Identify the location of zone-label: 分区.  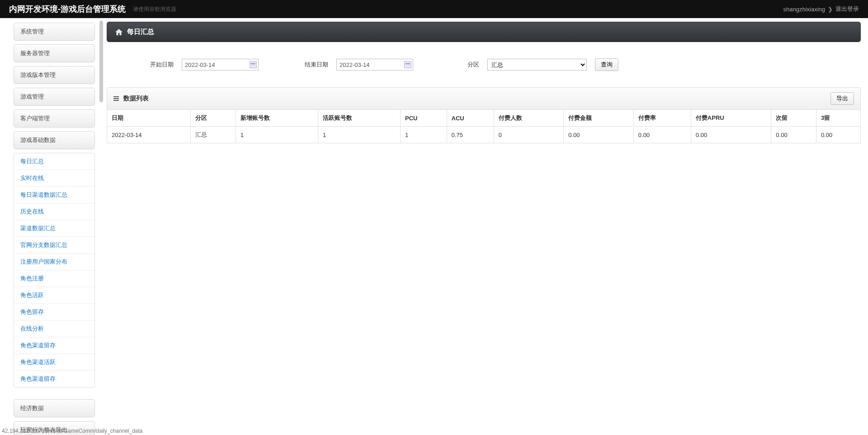
(472, 65).